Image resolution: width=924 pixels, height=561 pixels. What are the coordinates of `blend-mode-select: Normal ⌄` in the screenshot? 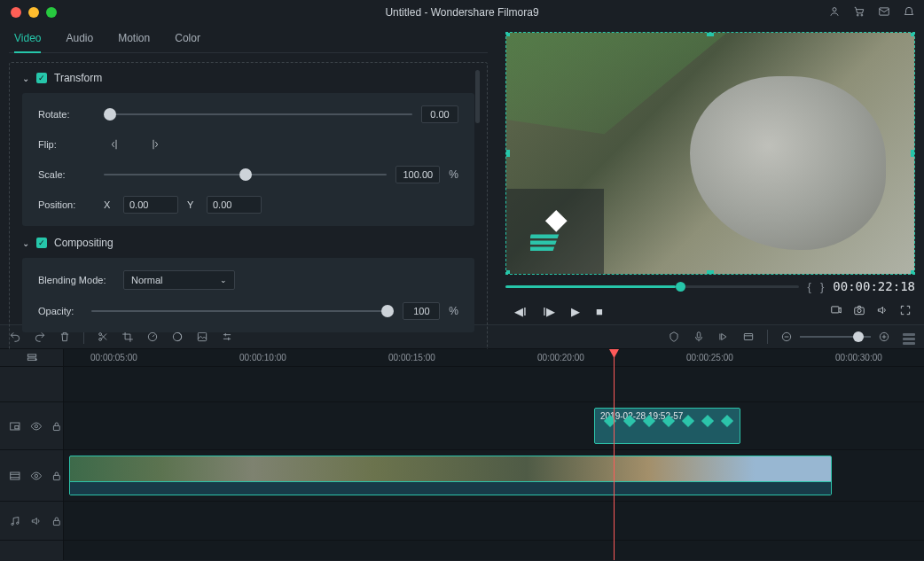 It's located at (179, 280).